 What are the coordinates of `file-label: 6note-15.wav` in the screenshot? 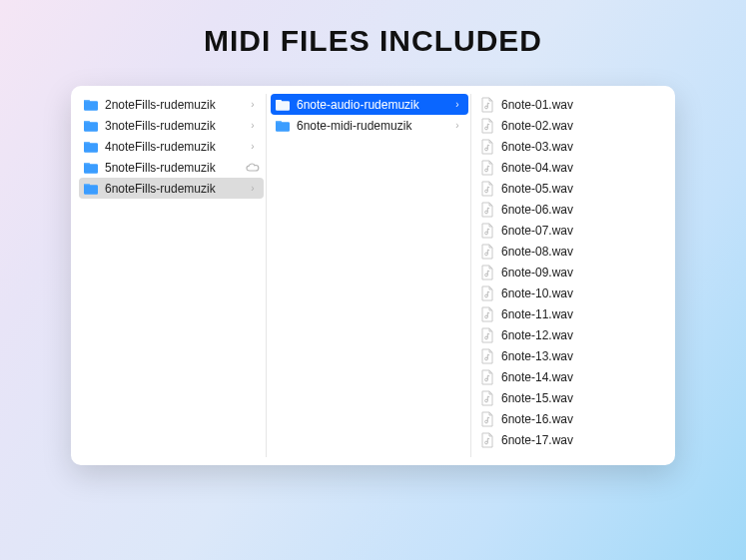 It's located at (578, 398).